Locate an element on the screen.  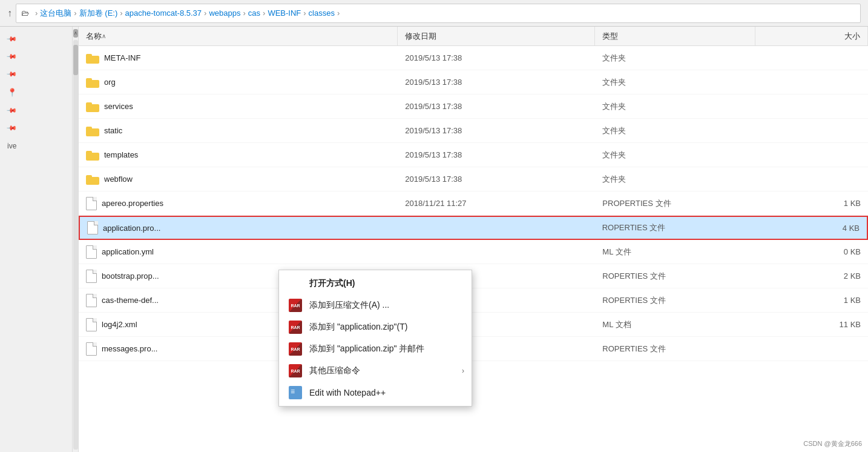
context-menu-other-compress: RAR 其他压缩命令 › is located at coordinates (375, 371).